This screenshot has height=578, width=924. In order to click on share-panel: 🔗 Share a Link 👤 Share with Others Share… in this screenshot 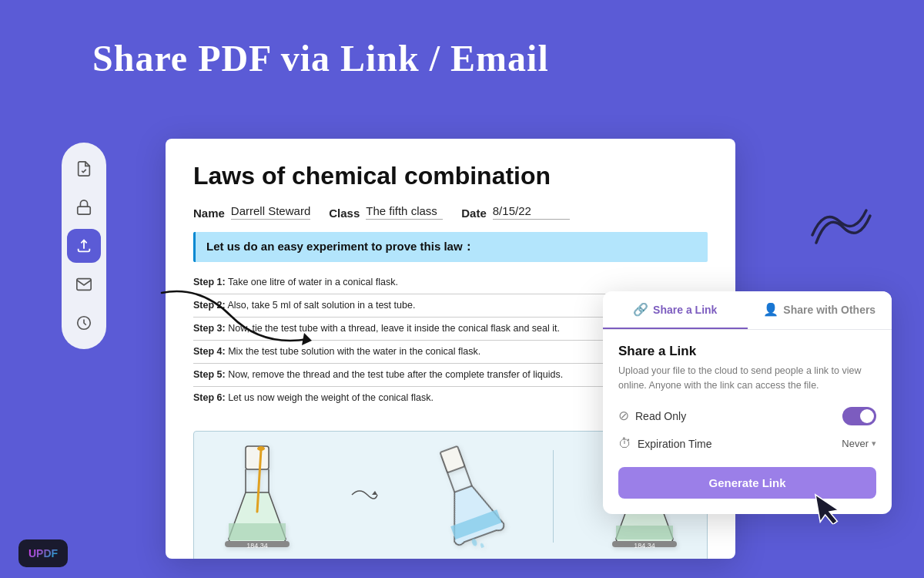, I will do `click(747, 402)`.